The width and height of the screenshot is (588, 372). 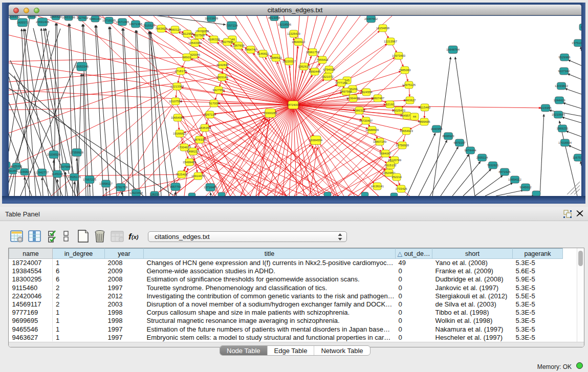 What do you see at coordinates (322, 60) in the screenshot?
I see `svg-text: 7955812` at bounding box center [322, 60].